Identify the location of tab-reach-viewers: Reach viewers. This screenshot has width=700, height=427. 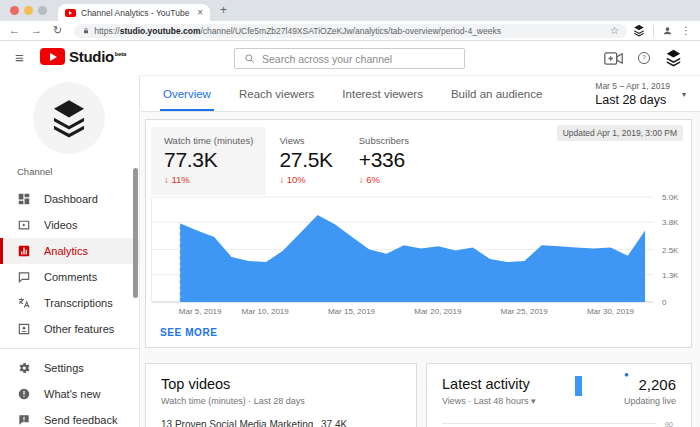
(276, 94).